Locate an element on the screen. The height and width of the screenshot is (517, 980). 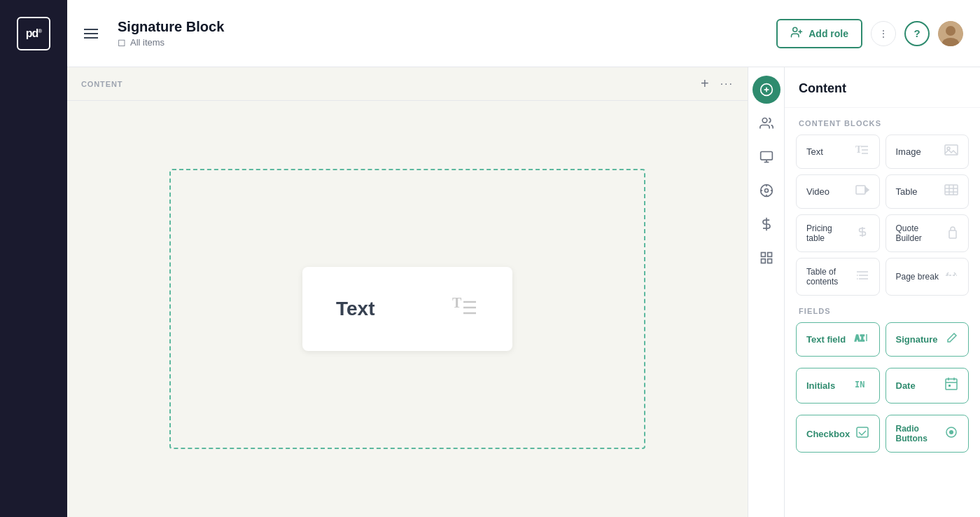
table-block-icon is located at coordinates (951, 192).